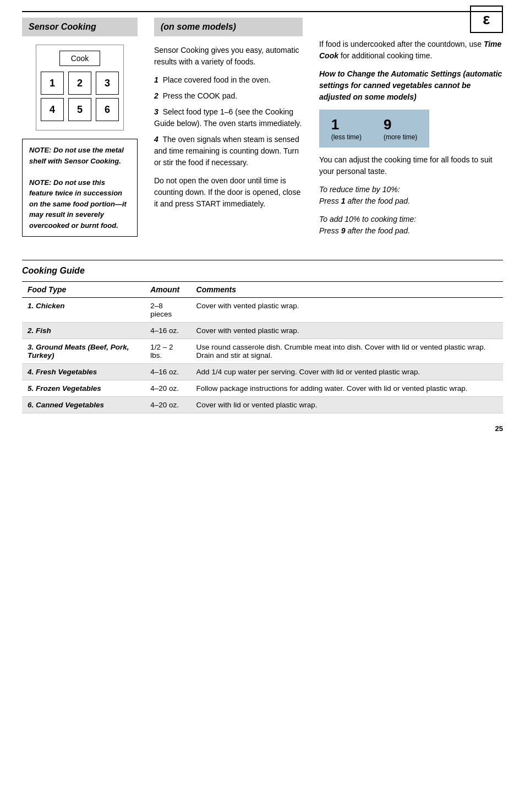  Describe the element at coordinates (329, 231) in the screenshot. I see `add-prefix: Press` at that location.